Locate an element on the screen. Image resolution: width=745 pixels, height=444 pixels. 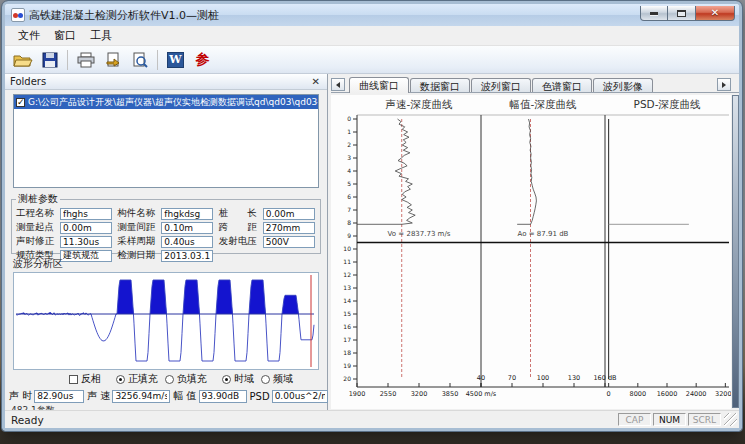
export-button is located at coordinates (112, 60).